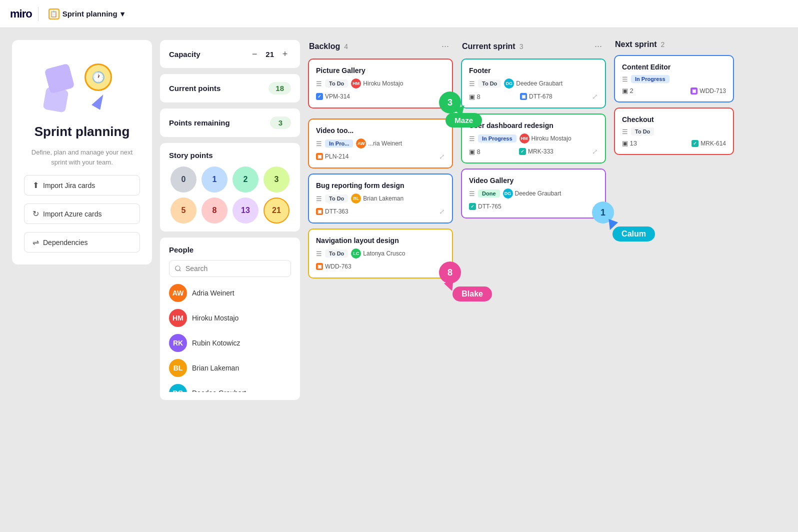 This screenshot has width=798, height=532. What do you see at coordinates (380, 240) in the screenshot?
I see `card-nav-layout-title: Navigation layout design` at bounding box center [380, 240].